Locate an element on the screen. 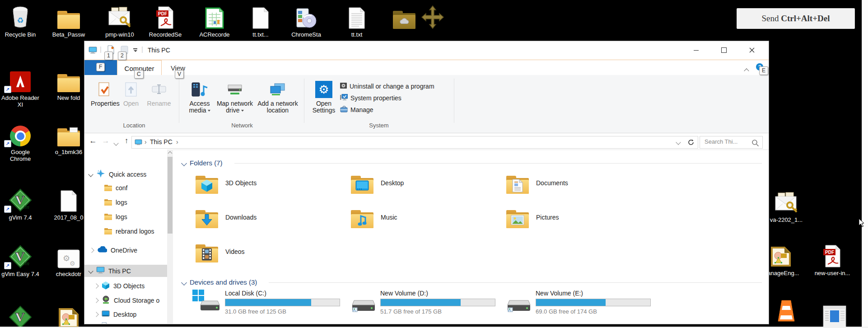 This screenshot has width=868, height=328. nav-3d-objects: 3D Objects is located at coordinates (129, 286).